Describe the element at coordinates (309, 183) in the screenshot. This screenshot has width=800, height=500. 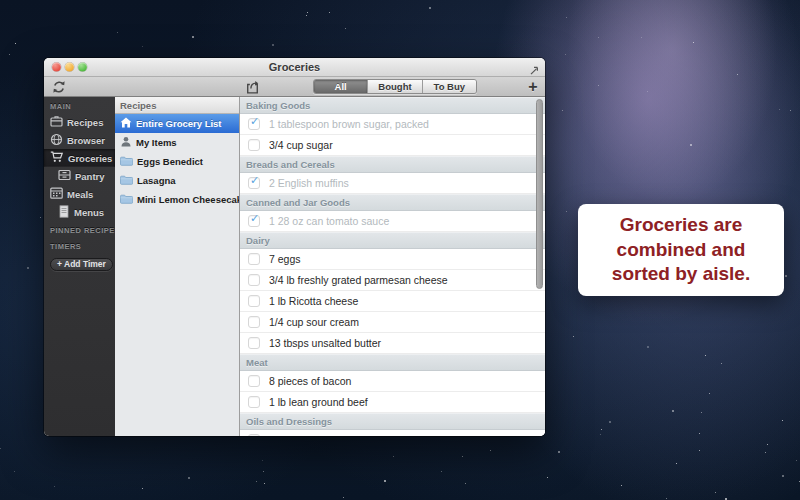
I see `grocery-item-text: 2 English muffins` at that location.